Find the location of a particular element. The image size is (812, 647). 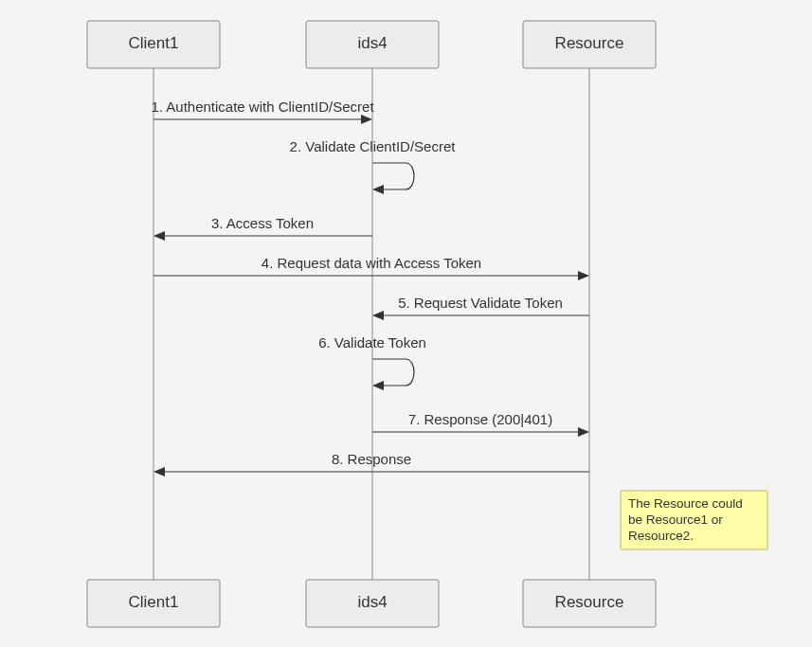

msg-request-data: 4. Request data with Access Token is located at coordinates (371, 267).